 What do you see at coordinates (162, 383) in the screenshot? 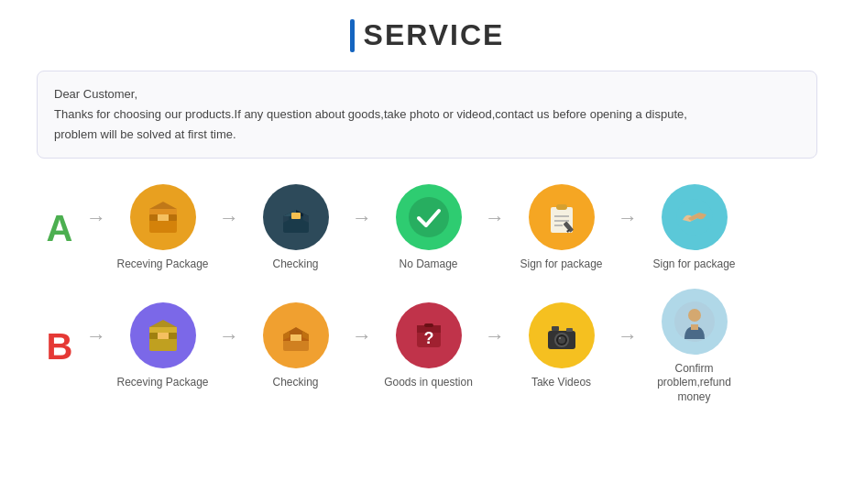
I see `receiving-b-label: Receving Package` at bounding box center [162, 383].